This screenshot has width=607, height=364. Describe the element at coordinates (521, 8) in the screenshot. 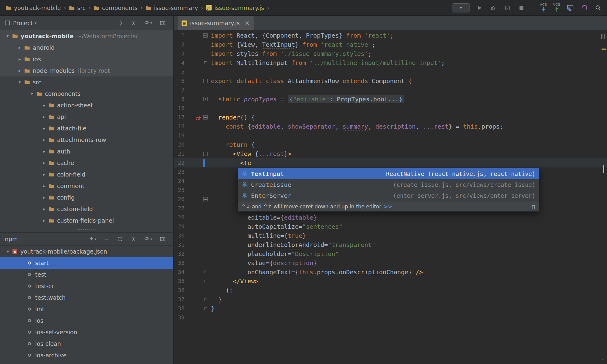

I see `stop-button` at that location.